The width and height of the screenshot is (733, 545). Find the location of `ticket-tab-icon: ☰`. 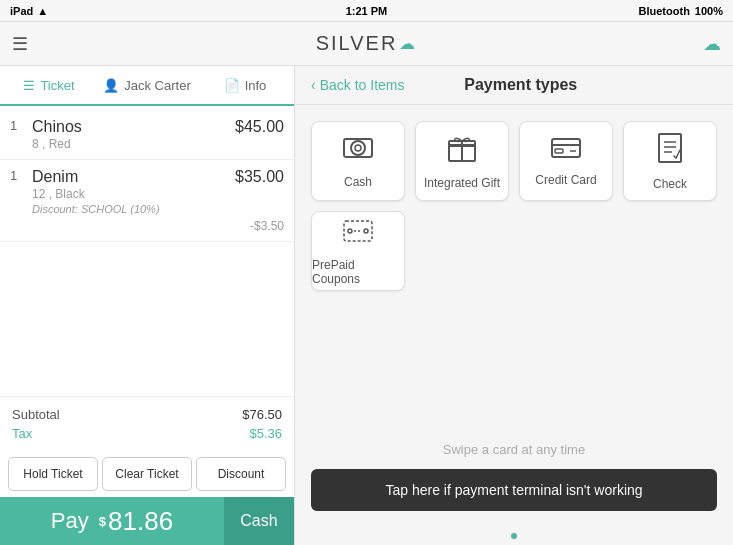

ticket-tab-icon: ☰ is located at coordinates (29, 86).